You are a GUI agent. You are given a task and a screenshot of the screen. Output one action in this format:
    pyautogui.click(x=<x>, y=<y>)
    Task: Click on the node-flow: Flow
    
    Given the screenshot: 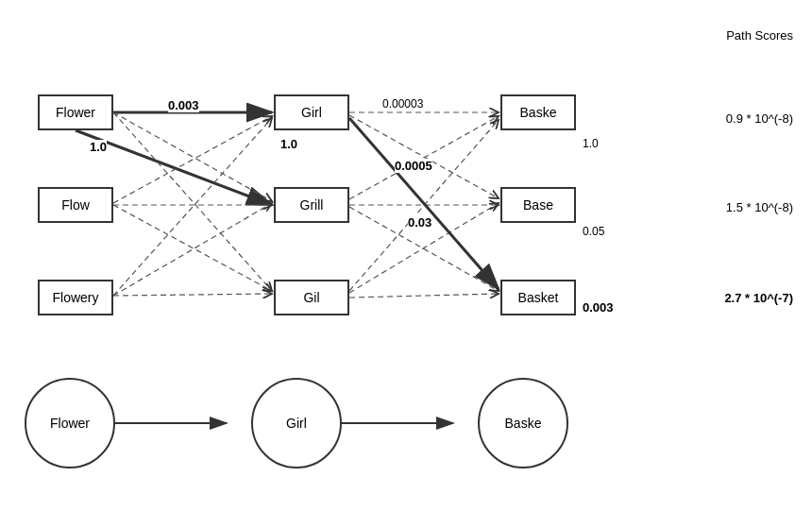 What is the action you would take?
    pyautogui.click(x=76, y=205)
    